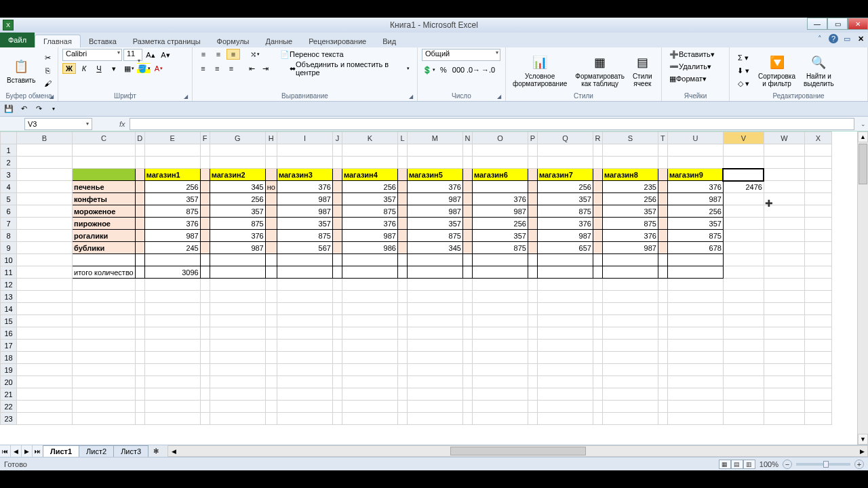 The height and width of the screenshot is (488, 868). Describe the element at coordinates (663, 187) in the screenshot. I see `cell-T4` at that location.